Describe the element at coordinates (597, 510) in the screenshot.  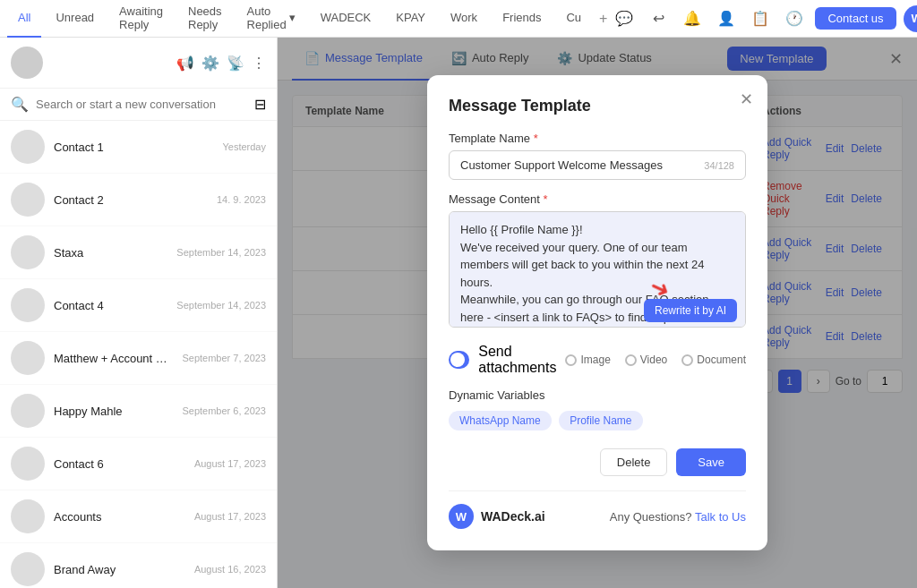
I see `modal-brand-footer: W WADeck.ai Any Questions? Talk to Us` at that location.